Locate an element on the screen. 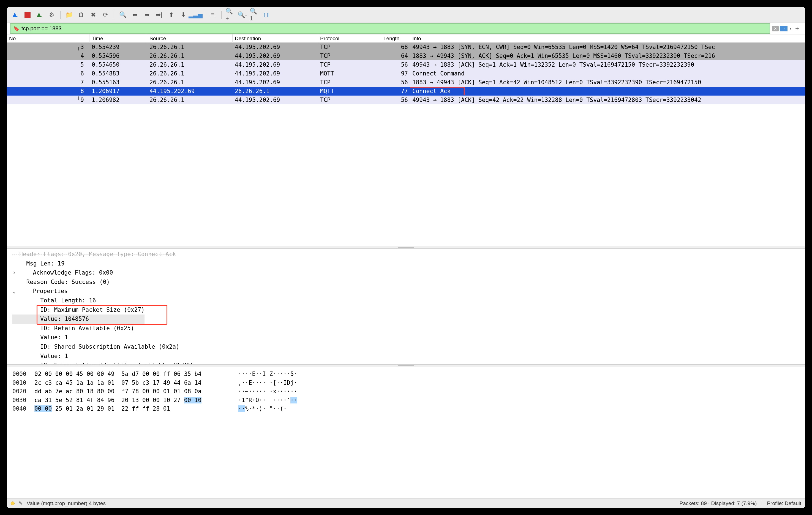 This screenshot has width=812, height=515. cell-time: 1.206917 is located at coordinates (118, 91).